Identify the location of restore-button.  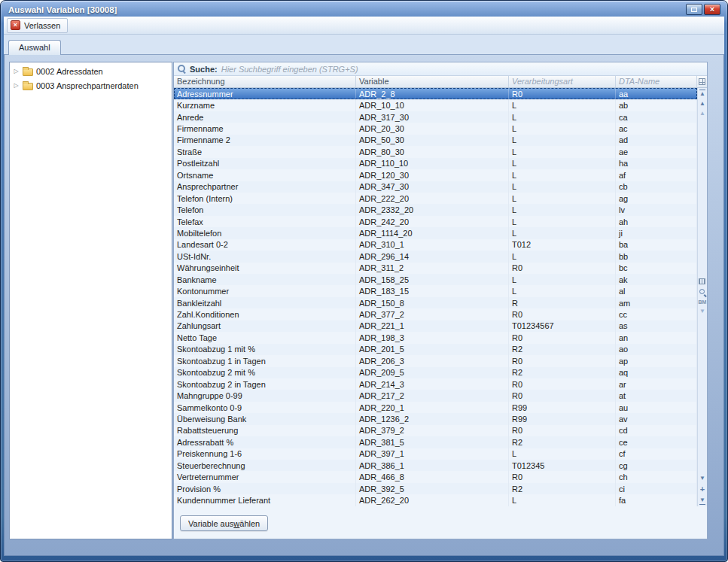
(694, 9).